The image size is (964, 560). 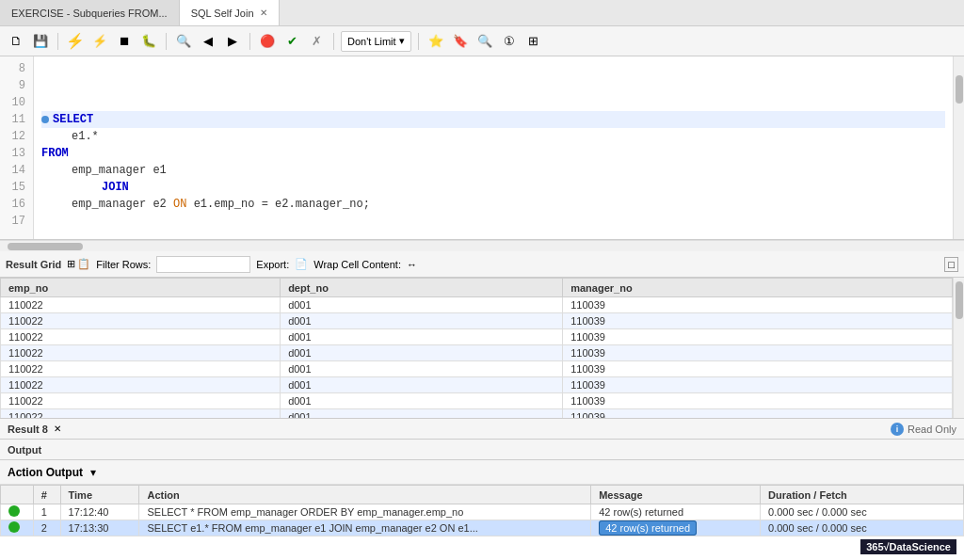 I want to click on col-time: Time, so click(x=100, y=495).